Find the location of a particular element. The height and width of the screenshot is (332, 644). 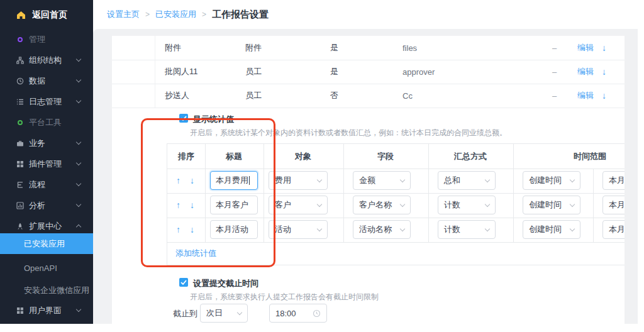

breadcrumb-link-settings-home: 设置主页 is located at coordinates (123, 14).